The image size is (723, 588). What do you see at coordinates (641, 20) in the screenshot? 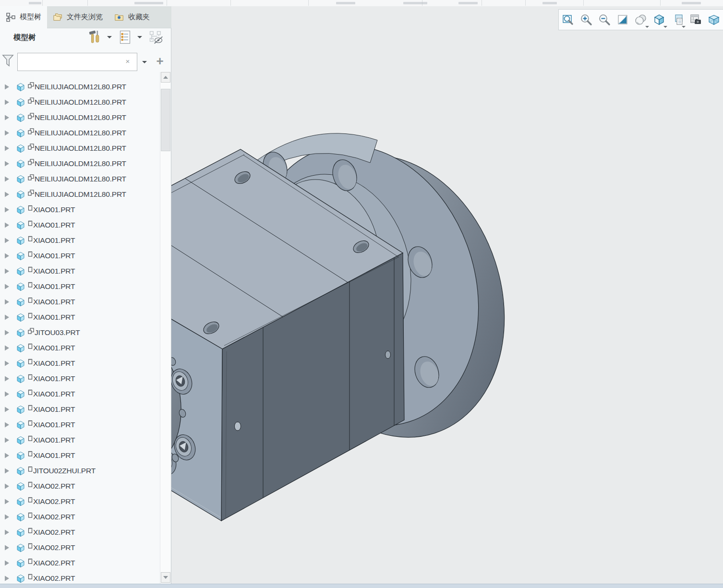
I see `display-style-icon` at bounding box center [641, 20].